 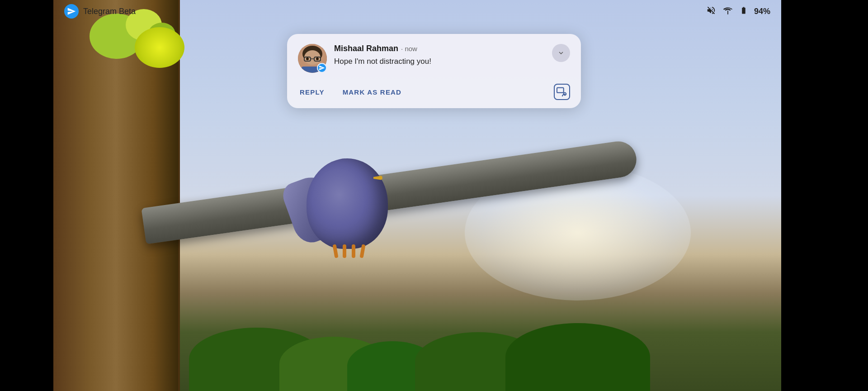 I want to click on app-name-label: Telegram Beta, so click(x=109, y=12).